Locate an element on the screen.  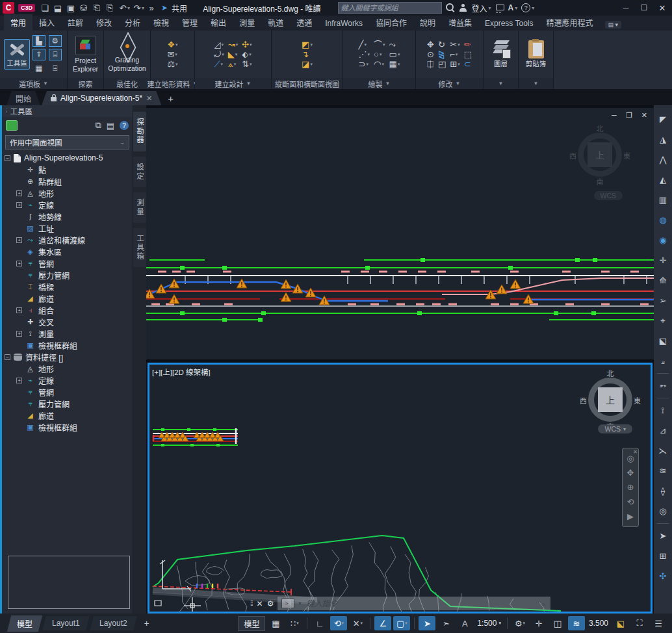
right-toolbar-icon-9: ➢ is located at coordinates (663, 300).